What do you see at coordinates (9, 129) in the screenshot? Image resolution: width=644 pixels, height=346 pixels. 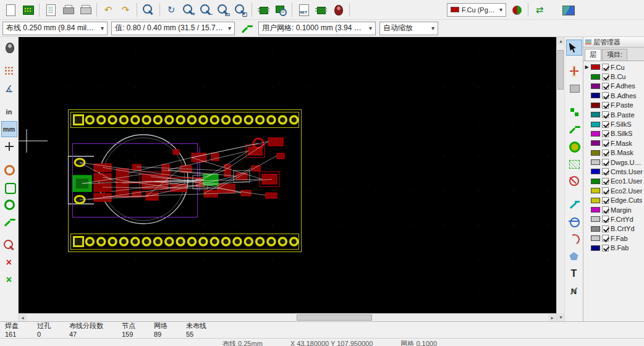 I see `units-mm-button: mm` at bounding box center [9, 129].